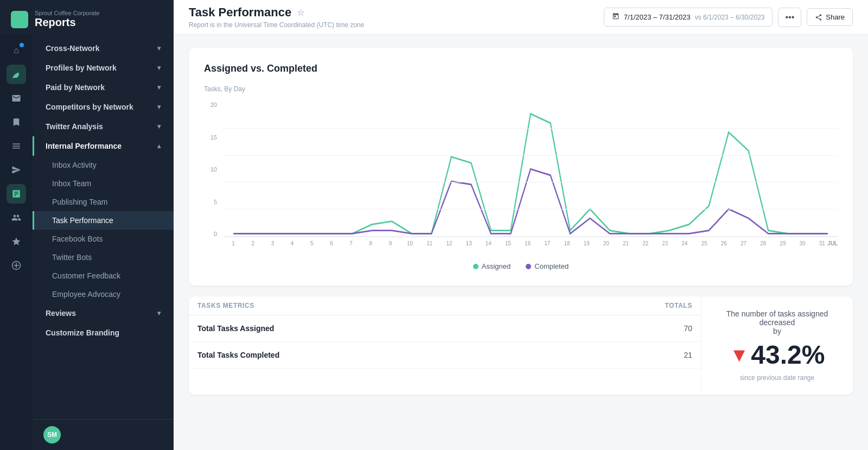 The height and width of the screenshot is (450, 868). Describe the element at coordinates (528, 267) in the screenshot. I see `completed-dot` at that location.